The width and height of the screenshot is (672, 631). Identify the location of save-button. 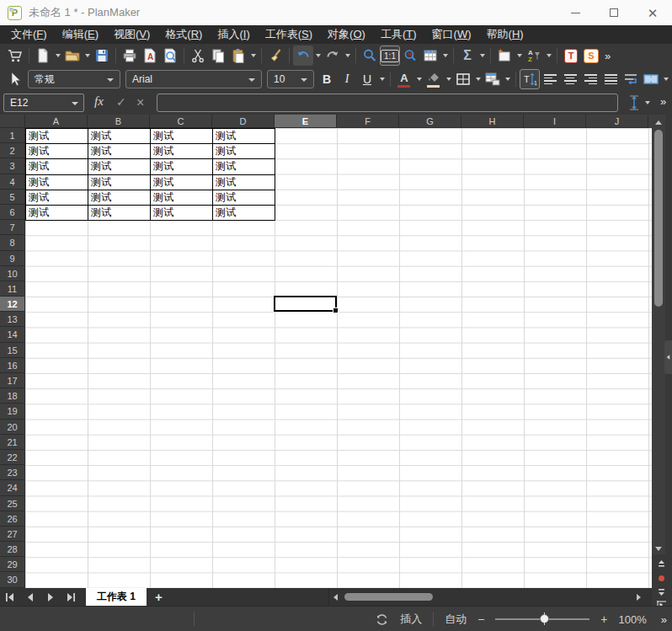
(102, 56).